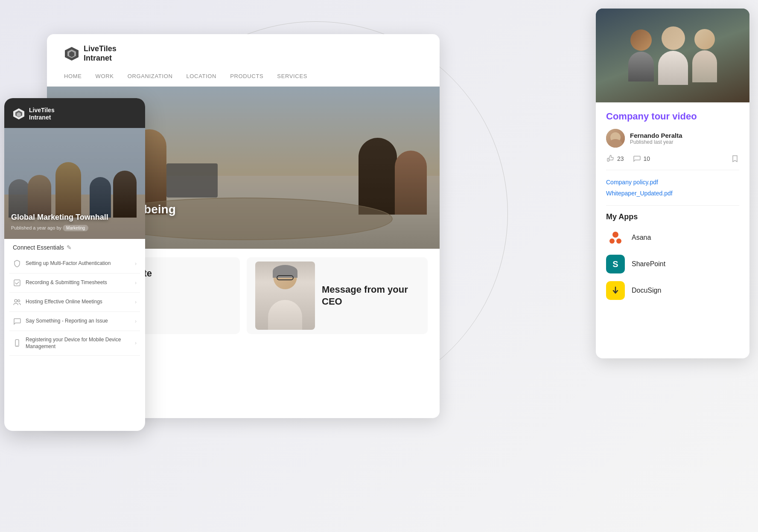 Image resolution: width=758 pixels, height=532 pixels. I want to click on thumbs-up-icon, so click(610, 159).